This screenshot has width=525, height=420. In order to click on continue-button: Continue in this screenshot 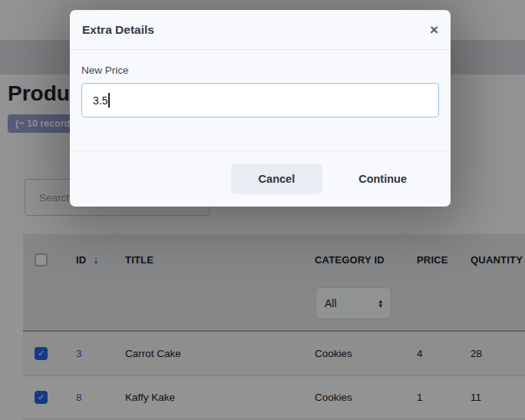, I will do `click(382, 179)`.